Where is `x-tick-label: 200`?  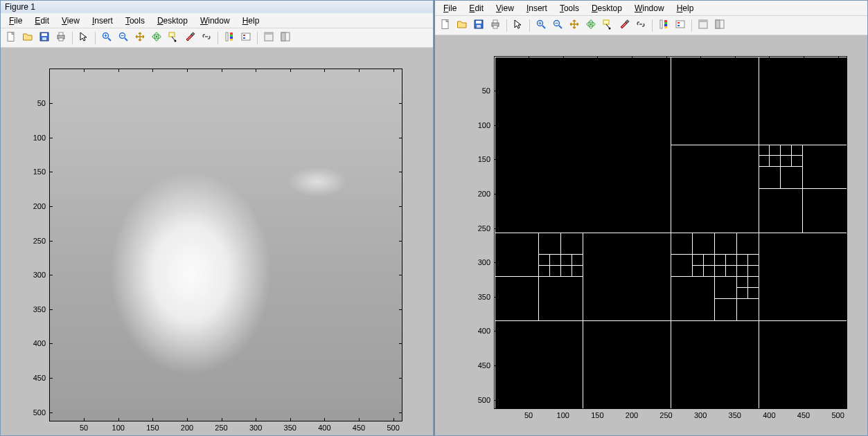 x-tick-label: 200 is located at coordinates (187, 428).